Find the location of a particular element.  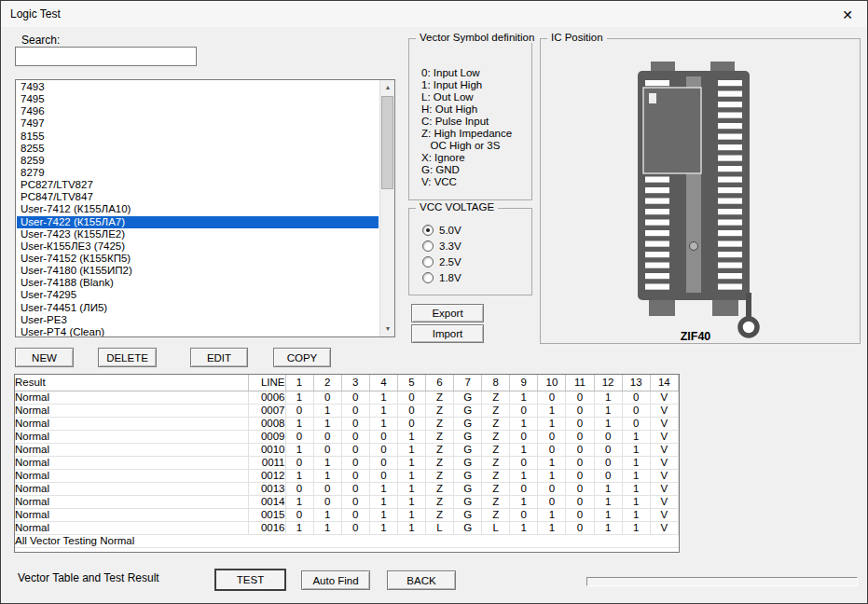

chip-list-item: 7497 is located at coordinates (198, 123).